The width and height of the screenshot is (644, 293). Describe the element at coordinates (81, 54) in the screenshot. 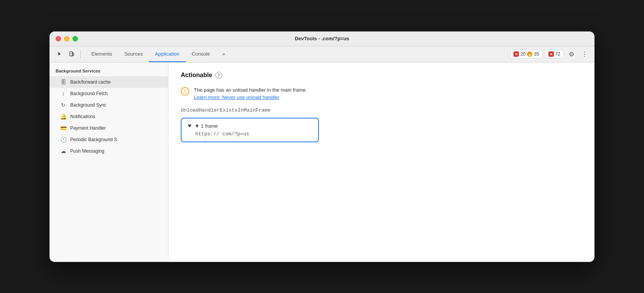

I see `toolbar-divider` at that location.